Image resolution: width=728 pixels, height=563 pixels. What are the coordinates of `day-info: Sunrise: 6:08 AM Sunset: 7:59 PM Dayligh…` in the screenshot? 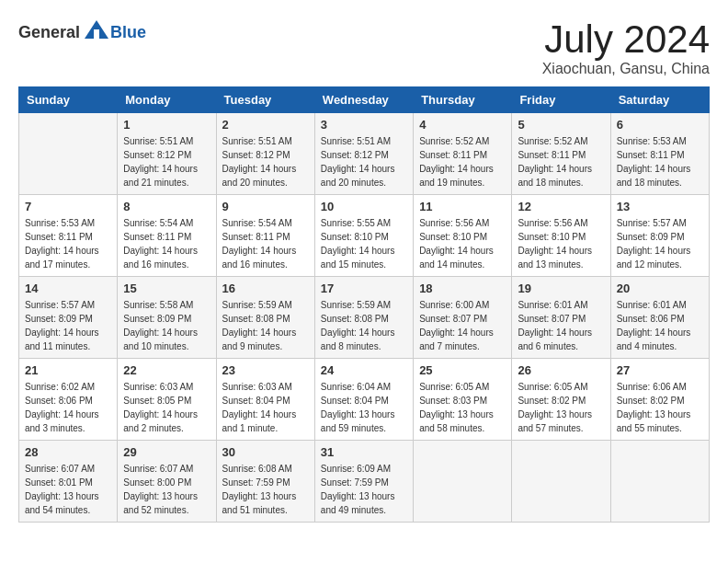 It's located at (266, 489).